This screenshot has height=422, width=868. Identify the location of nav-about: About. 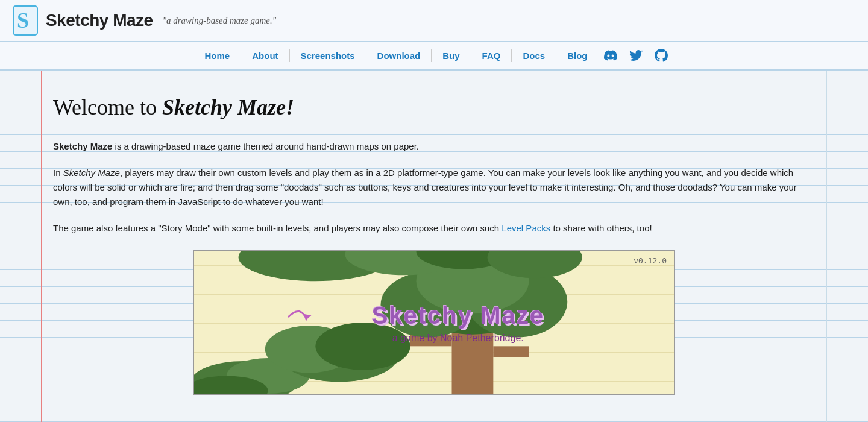
(265, 55).